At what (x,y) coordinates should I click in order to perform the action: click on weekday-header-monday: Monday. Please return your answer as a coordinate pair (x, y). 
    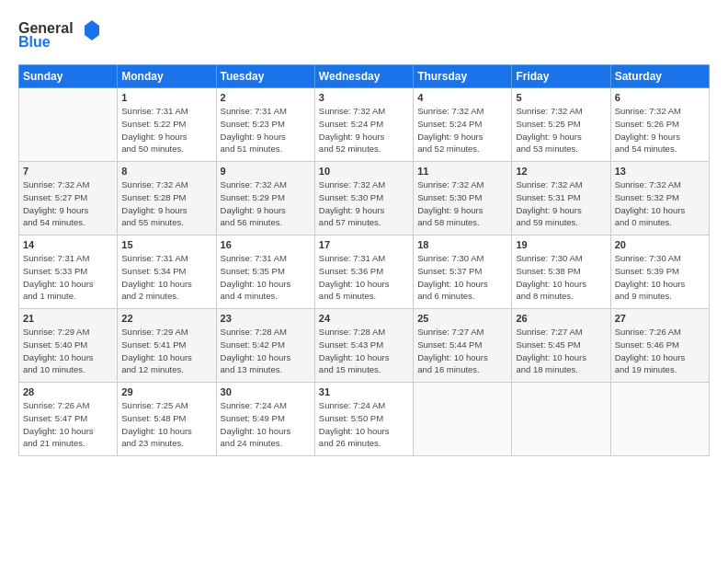
    Looking at the image, I should click on (167, 77).